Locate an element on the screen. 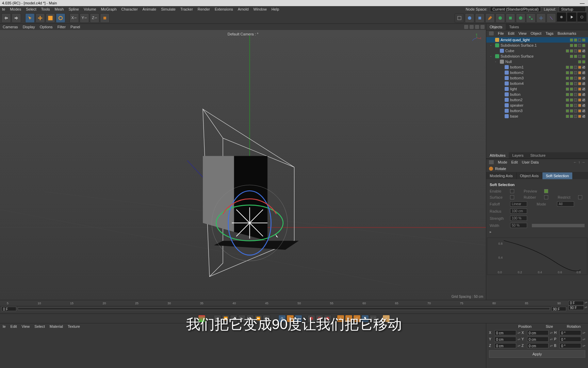  time-field: 0 F is located at coordinates (576, 303).